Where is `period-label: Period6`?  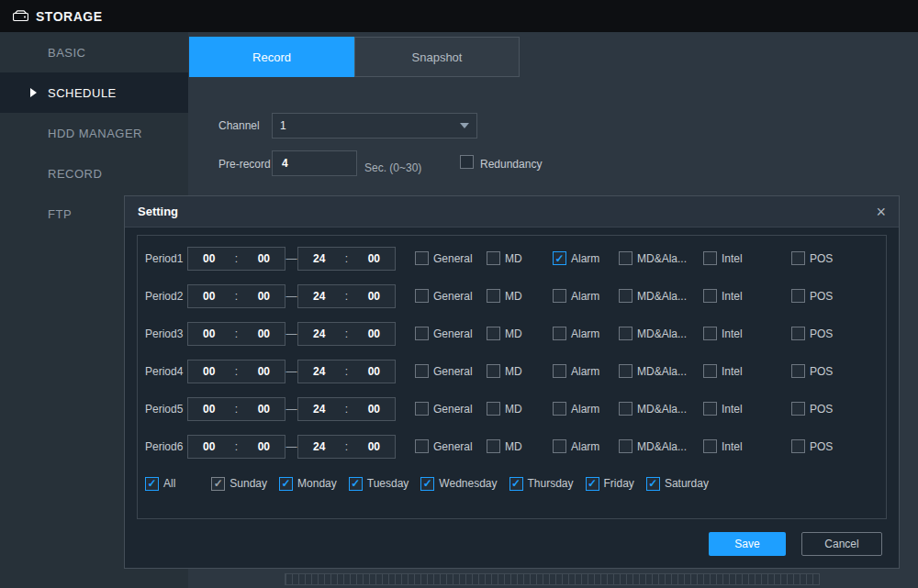
period-label: Period6 is located at coordinates (166, 447).